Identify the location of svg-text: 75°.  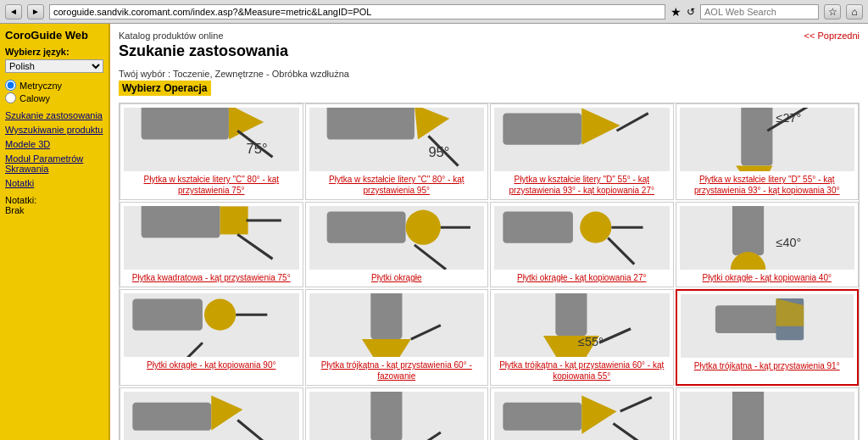
(258, 148).